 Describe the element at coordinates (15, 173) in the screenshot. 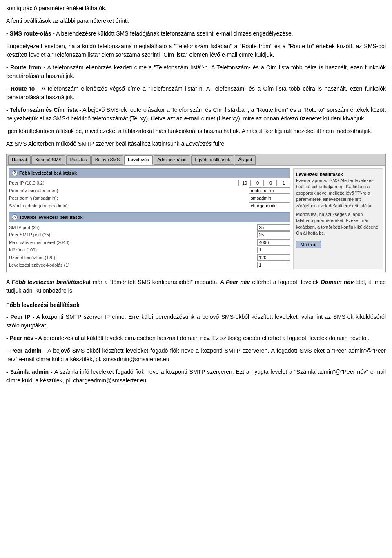

I see `section1-icon: ?` at that location.